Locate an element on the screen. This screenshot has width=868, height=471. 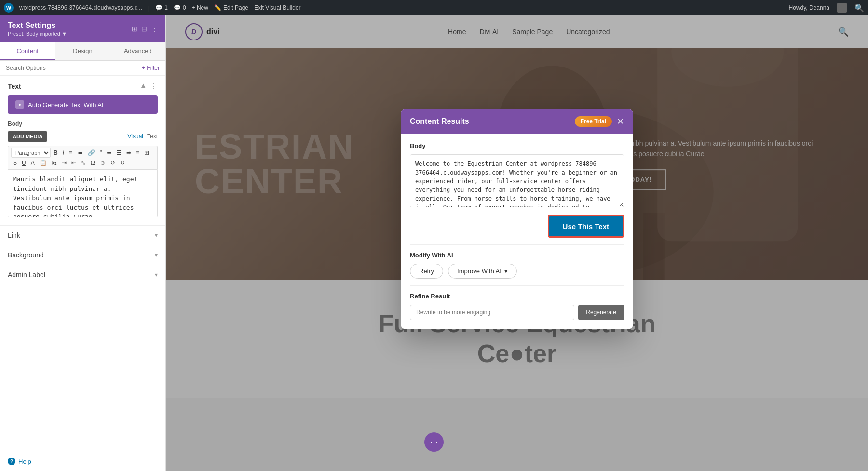
section-title: Text is located at coordinates (14, 86).